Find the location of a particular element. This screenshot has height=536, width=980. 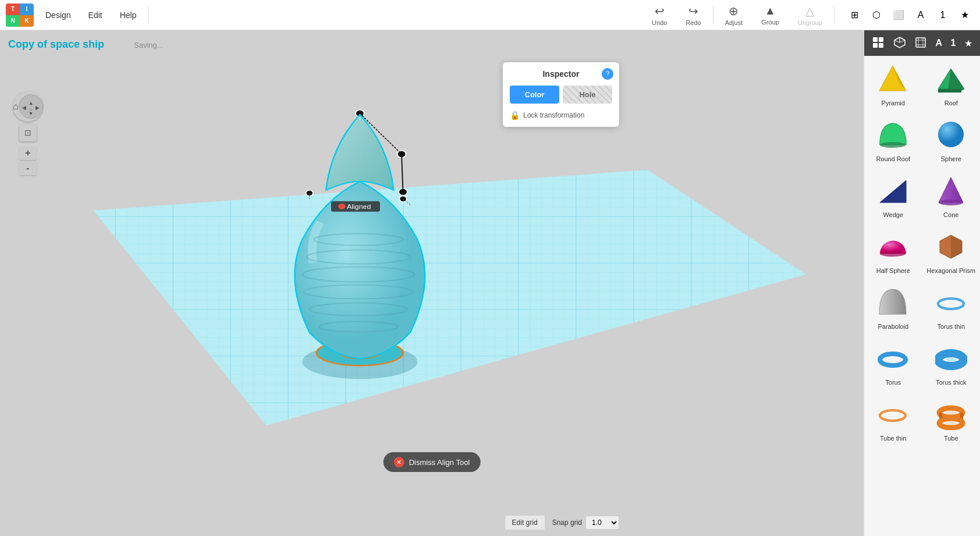

inspector-help-button: ? is located at coordinates (608, 74).